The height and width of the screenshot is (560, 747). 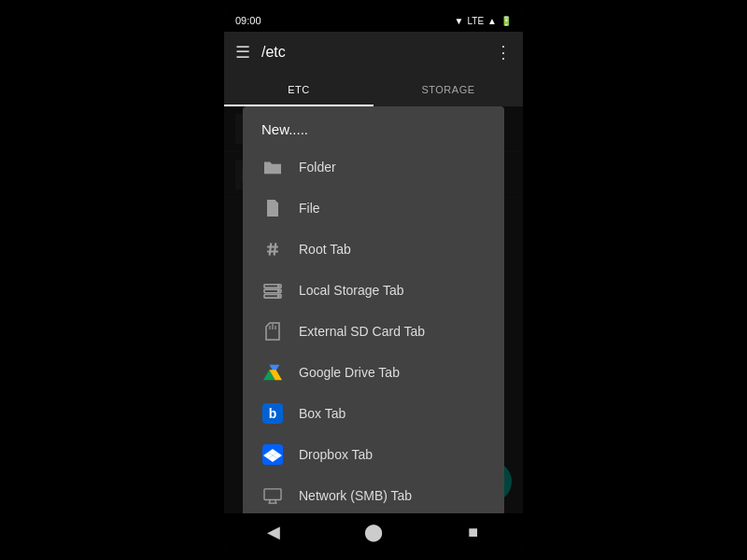 What do you see at coordinates (273, 290) in the screenshot?
I see `storage-icon` at bounding box center [273, 290].